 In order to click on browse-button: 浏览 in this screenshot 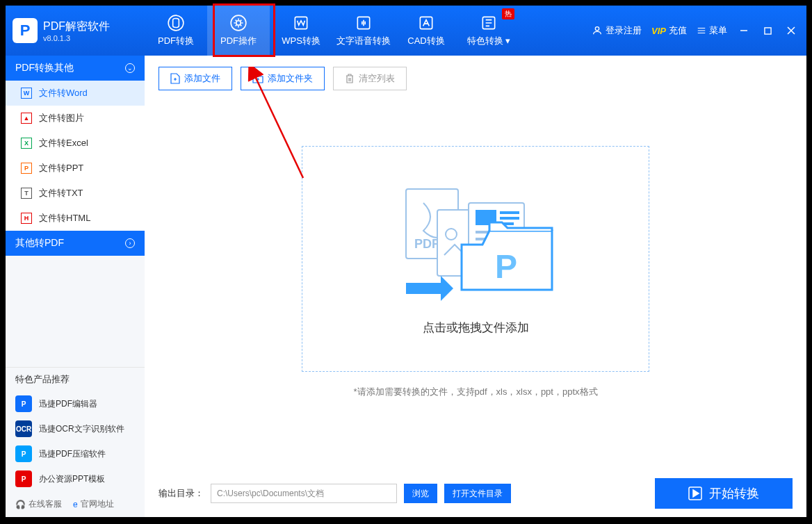, I will do `click(421, 493)`.